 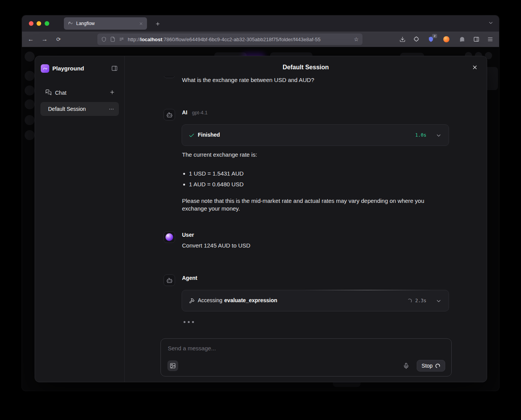 What do you see at coordinates (173, 366) in the screenshot?
I see `attach-image-button` at bounding box center [173, 366].